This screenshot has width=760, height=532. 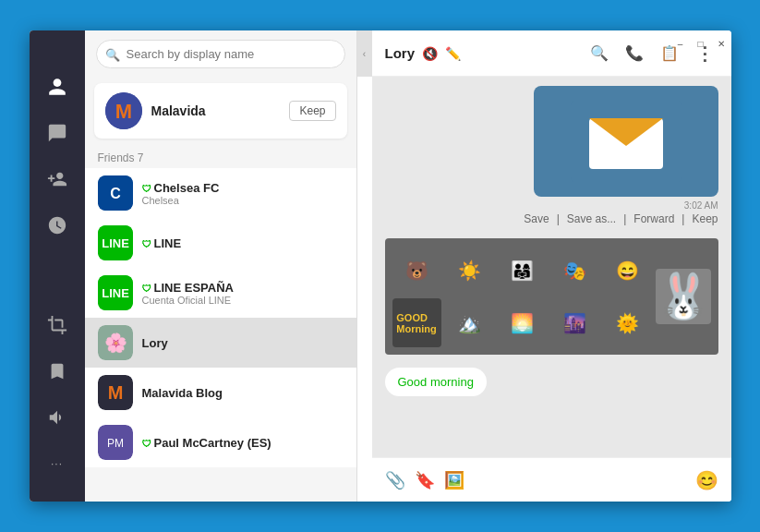 What do you see at coordinates (312, 111) in the screenshot?
I see `keep-button: Keep` at bounding box center [312, 111].